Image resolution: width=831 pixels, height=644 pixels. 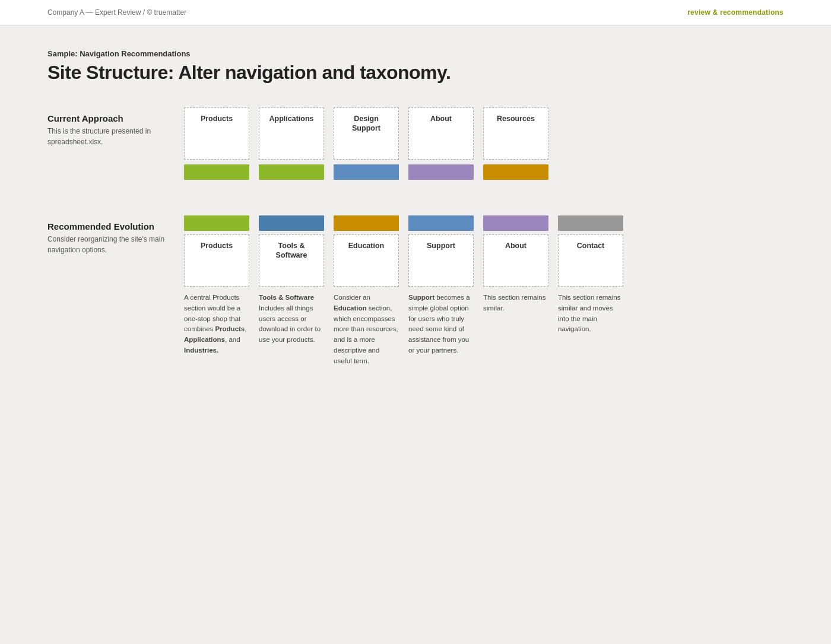 I want to click on header-left-text: Company A — Expert Review / © truematter, so click(x=117, y=12).